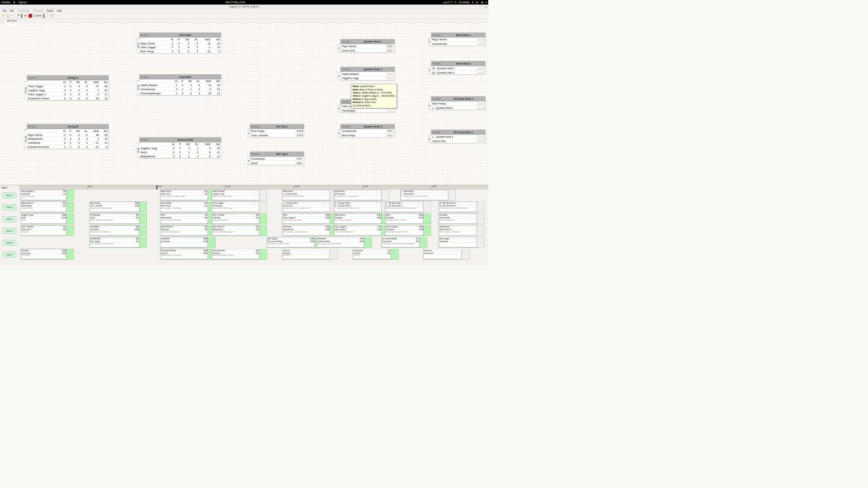 This screenshot has width=868, height=488. Describe the element at coordinates (372, 254) in the screenshot. I see `schedule-match: Knautschis1|3Gott AG5|5Gott AG` at that location.